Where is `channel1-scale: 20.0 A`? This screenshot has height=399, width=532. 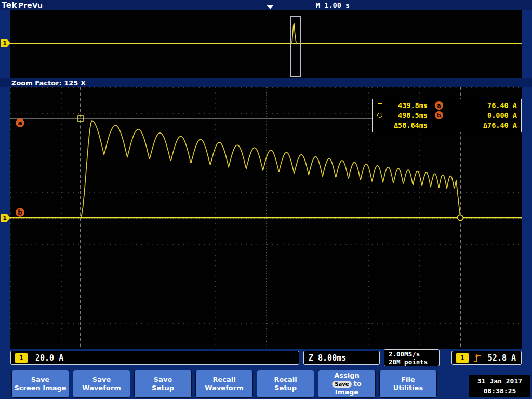
channel1-scale: 20.0 A is located at coordinates (49, 358).